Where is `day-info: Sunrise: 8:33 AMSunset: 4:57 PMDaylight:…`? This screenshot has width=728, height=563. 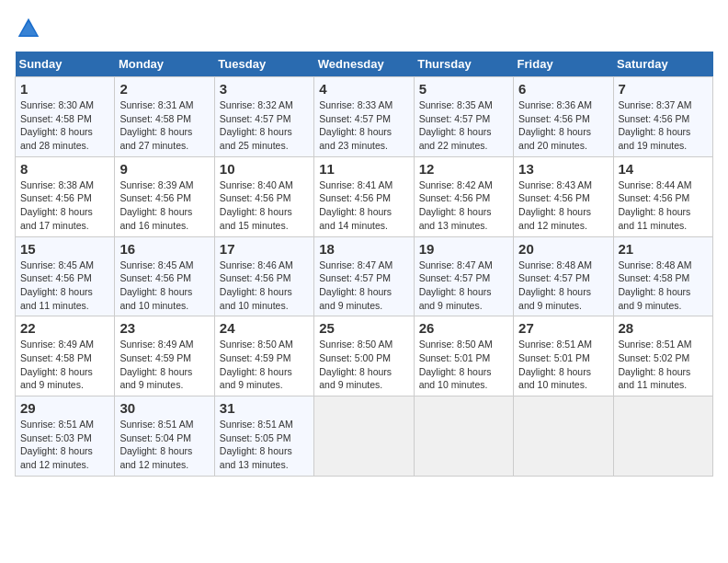
day-info: Sunrise: 8:33 AMSunset: 4:57 PMDaylight:… is located at coordinates (356, 125).